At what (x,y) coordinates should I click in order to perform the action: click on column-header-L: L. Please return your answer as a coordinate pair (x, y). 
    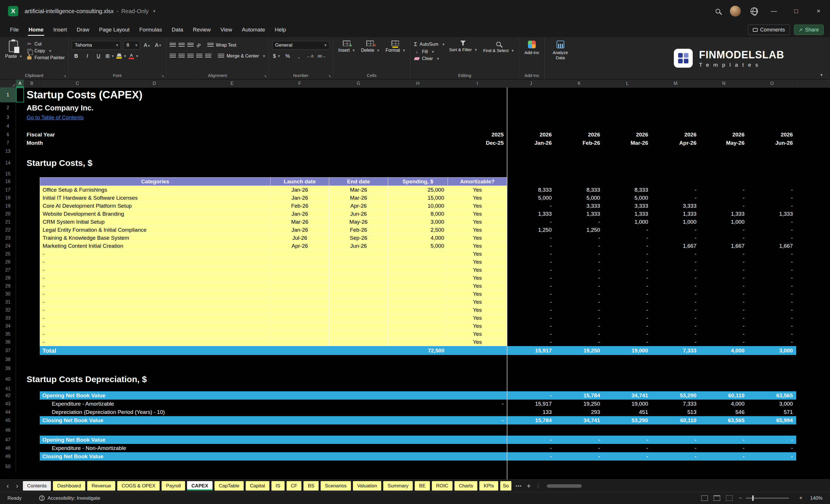
    Looking at the image, I should click on (628, 84).